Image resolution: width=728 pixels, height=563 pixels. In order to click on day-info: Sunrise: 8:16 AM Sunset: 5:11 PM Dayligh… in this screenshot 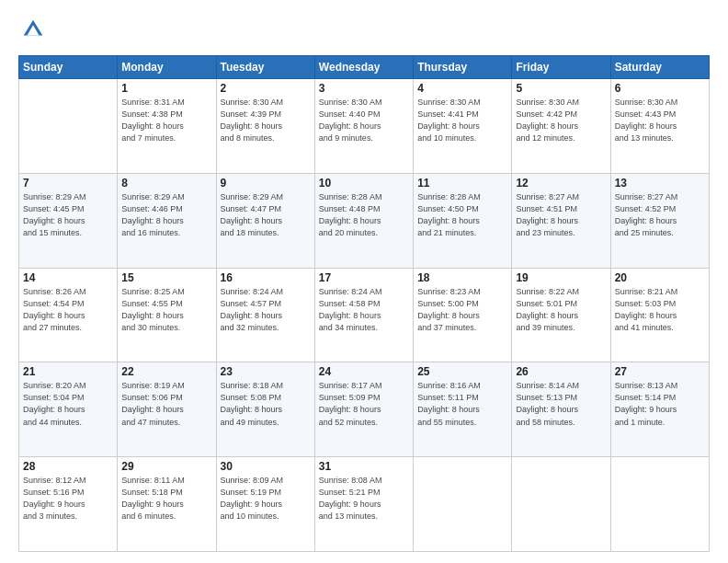, I will do `click(462, 404)`.